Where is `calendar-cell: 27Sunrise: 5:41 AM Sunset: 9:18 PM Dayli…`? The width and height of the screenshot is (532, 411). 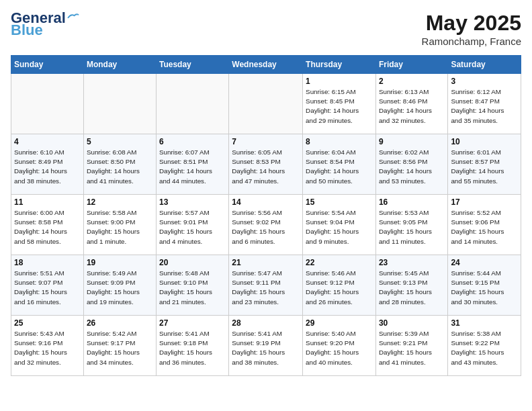 calendar-cell: 27Sunrise: 5:41 AM Sunset: 9:18 PM Dayli… is located at coordinates (192, 346).